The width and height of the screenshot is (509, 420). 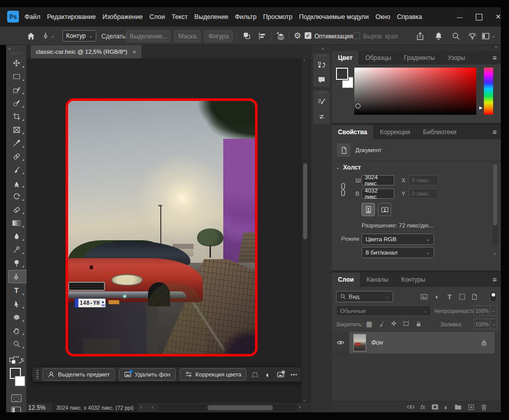 I want to click on tab-swatches: Образцы, so click(x=378, y=58).